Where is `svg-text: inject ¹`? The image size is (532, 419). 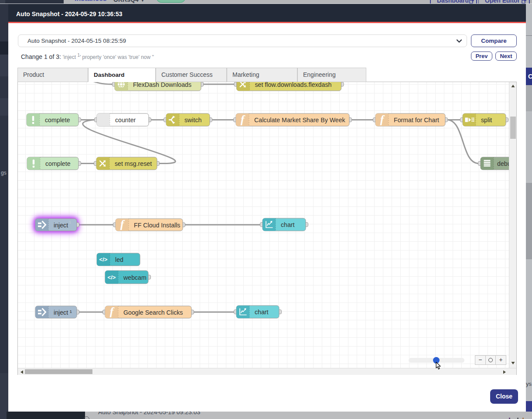 svg-text: inject ¹ is located at coordinates (63, 313).